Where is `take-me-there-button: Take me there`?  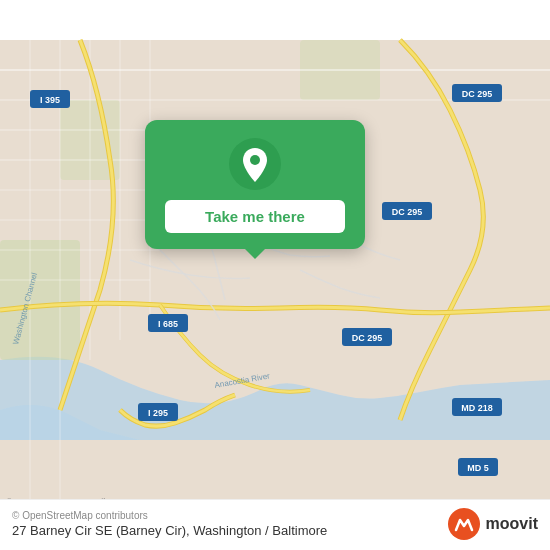 take-me-there-button: Take me there is located at coordinates (255, 216).